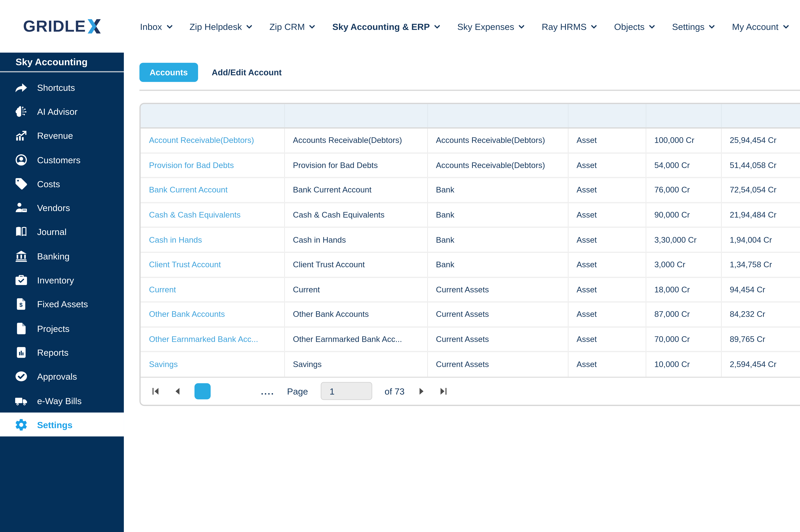  I want to click on gridlex-x-mark-icon, so click(94, 26).